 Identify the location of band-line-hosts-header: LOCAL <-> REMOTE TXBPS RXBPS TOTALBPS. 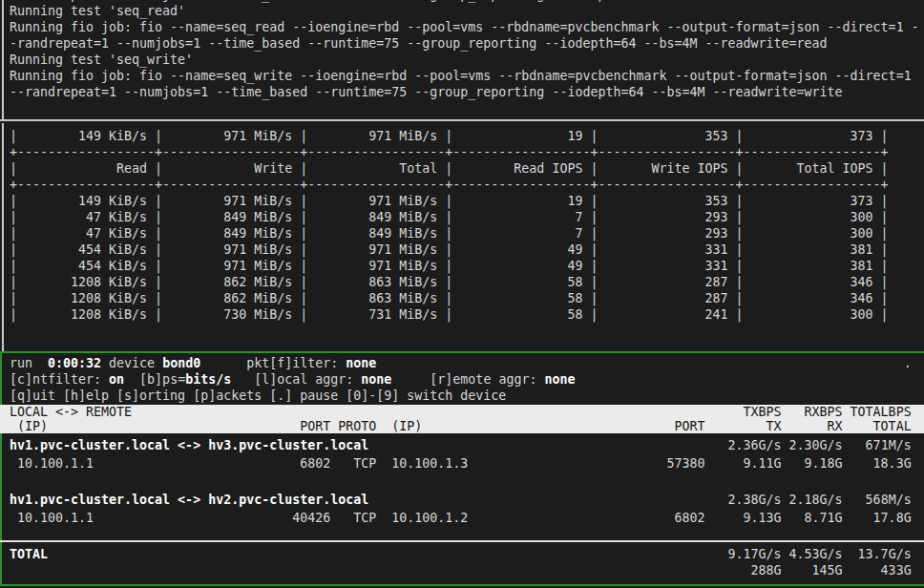
(467, 412).